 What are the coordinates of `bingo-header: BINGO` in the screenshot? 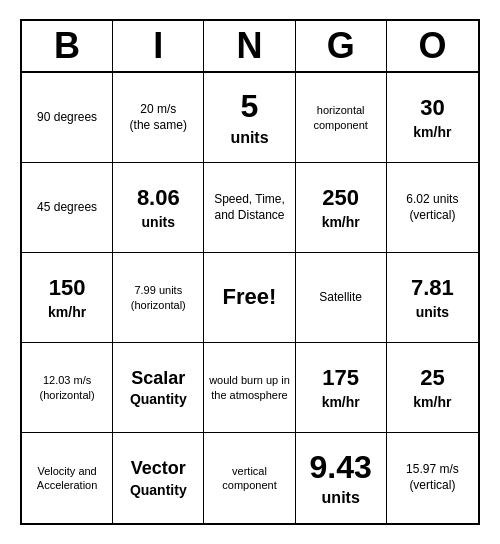 It's located at (250, 47).